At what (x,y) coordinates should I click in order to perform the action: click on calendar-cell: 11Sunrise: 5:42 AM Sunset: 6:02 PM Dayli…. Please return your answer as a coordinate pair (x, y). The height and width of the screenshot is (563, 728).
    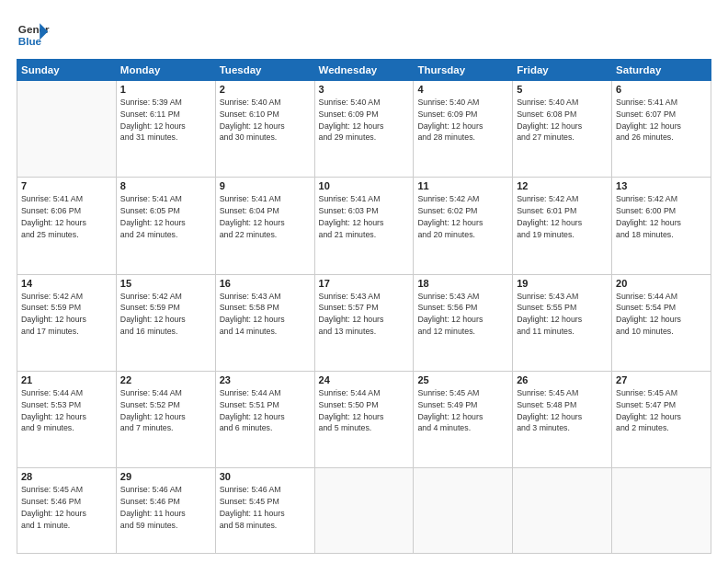
    Looking at the image, I should click on (463, 226).